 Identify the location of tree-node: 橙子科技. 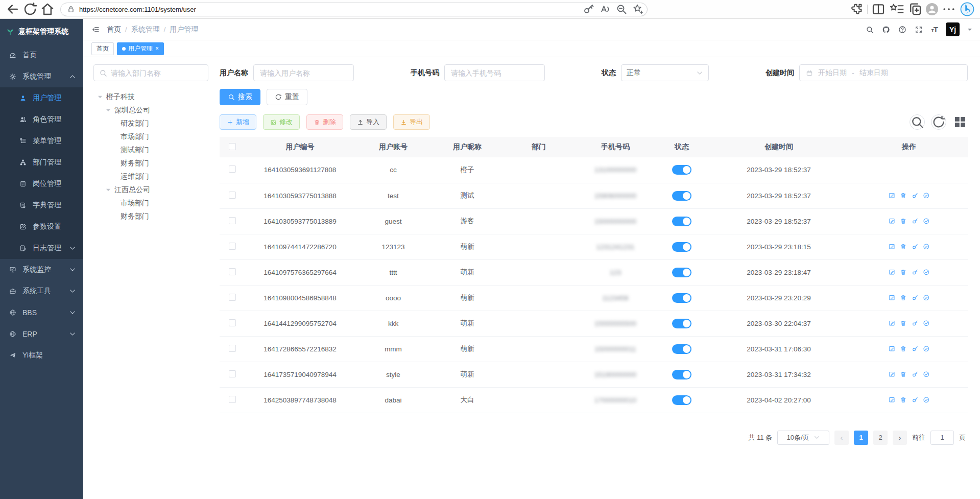
(151, 97).